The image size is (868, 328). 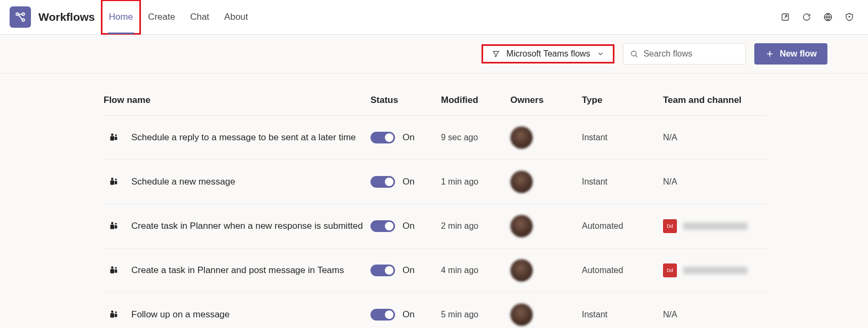 What do you see at coordinates (715, 100) in the screenshot?
I see `col-team: Team and channel` at bounding box center [715, 100].